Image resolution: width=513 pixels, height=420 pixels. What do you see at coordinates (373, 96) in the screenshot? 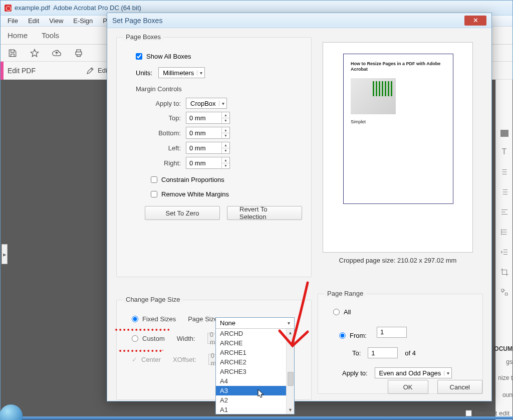
I see `preview-image` at bounding box center [373, 96].